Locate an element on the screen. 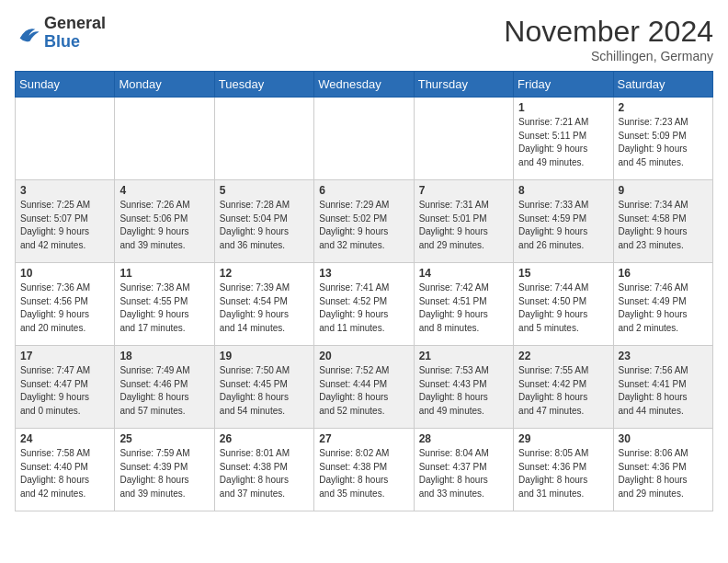  day-number: 16 is located at coordinates (664, 273).